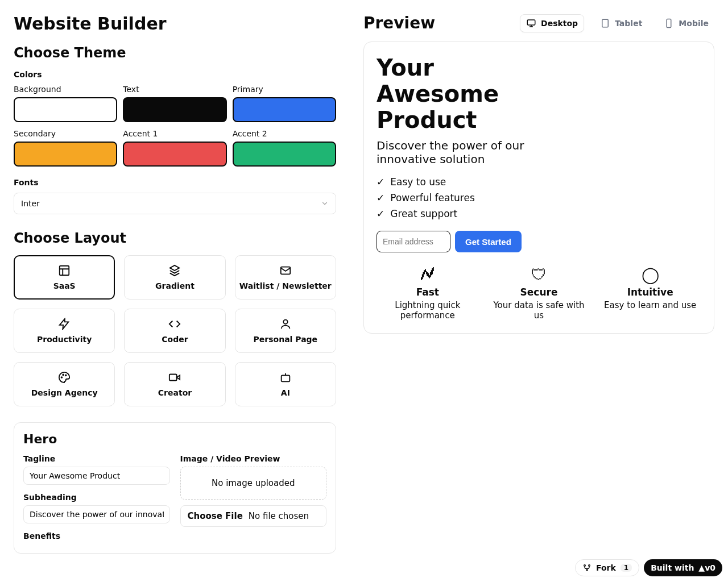 This screenshot has width=728, height=582. What do you see at coordinates (621, 23) in the screenshot?
I see `device-tablet-button: Tablet` at bounding box center [621, 23].